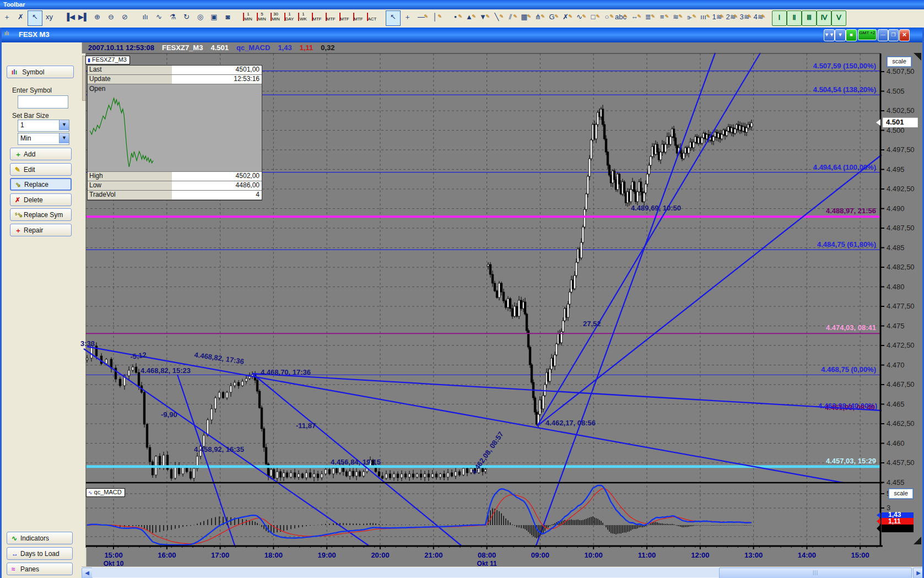  I want to click on price-scale-button: scale, so click(899, 62).